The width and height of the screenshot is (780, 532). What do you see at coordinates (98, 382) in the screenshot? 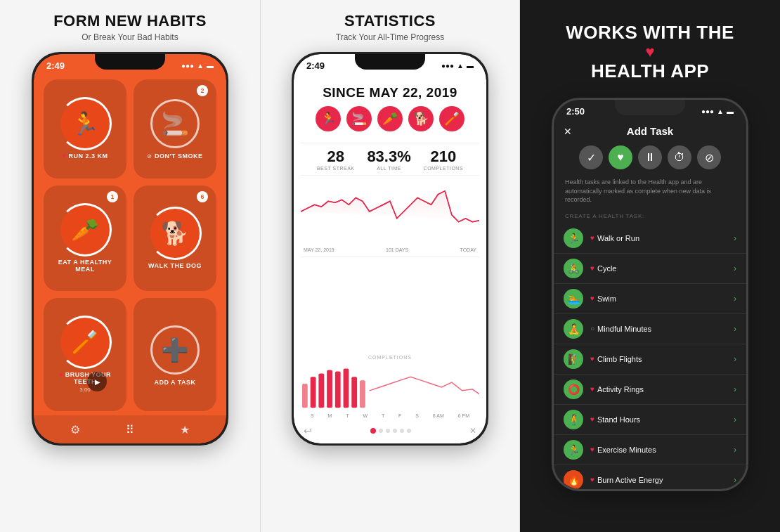
I see `play-icon: ▶` at bounding box center [98, 382].